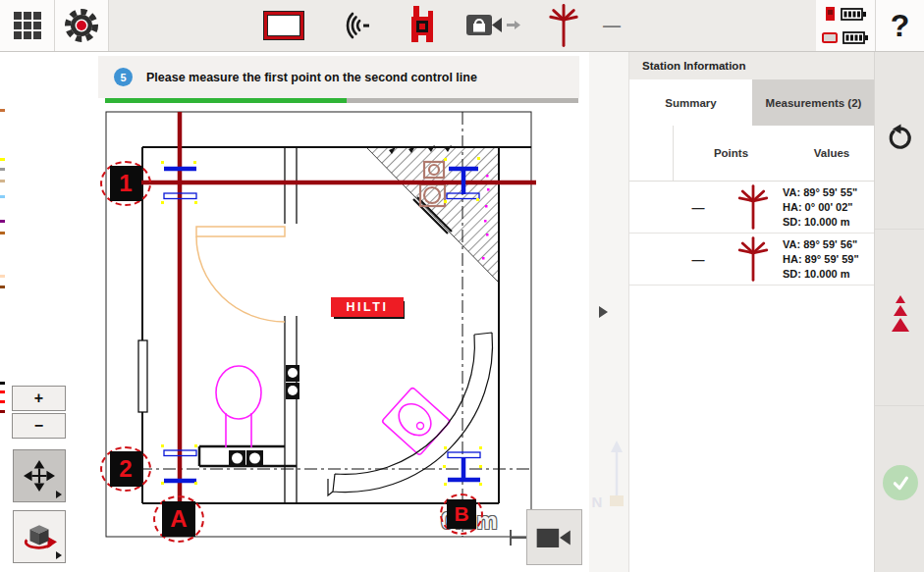 The height and width of the screenshot is (572, 924). Describe the element at coordinates (126, 183) in the screenshot. I see `control-point-1-marker: 1` at that location.